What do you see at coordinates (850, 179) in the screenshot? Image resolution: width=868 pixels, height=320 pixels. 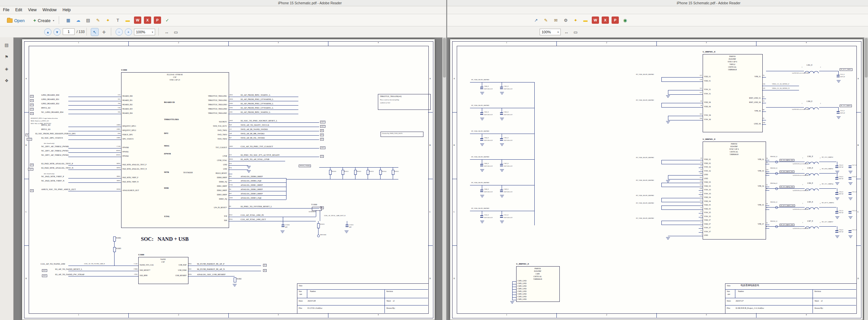 I see `capacitor-symbol` at bounding box center [850, 179].